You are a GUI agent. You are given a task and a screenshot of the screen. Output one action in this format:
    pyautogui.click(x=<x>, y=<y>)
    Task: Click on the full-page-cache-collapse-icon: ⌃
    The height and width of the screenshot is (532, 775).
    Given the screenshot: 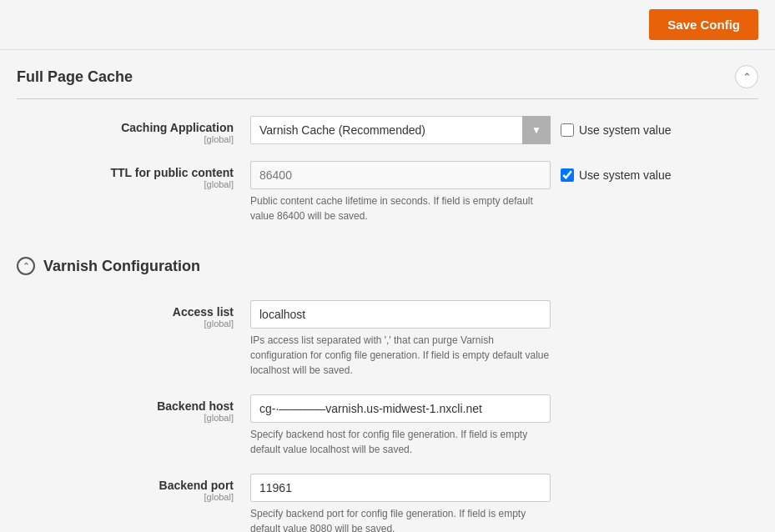 What is the action you would take?
    pyautogui.click(x=747, y=77)
    